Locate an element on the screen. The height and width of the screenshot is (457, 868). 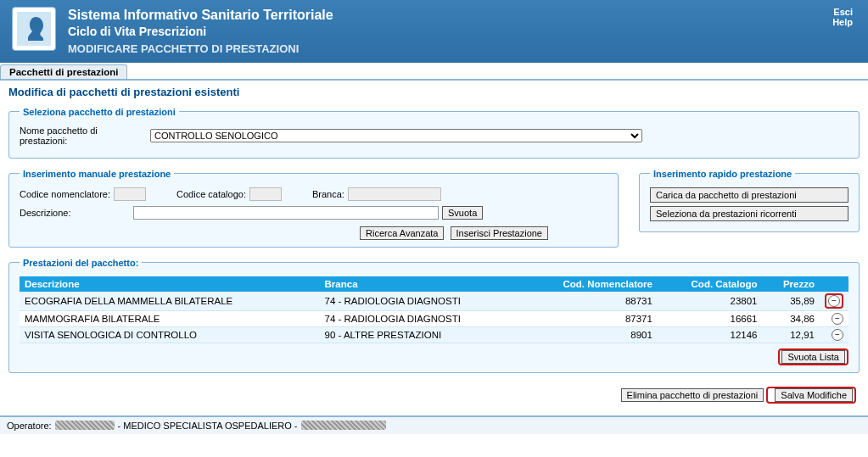
cell-cod-catalogo: 16661 is located at coordinates (710, 319).